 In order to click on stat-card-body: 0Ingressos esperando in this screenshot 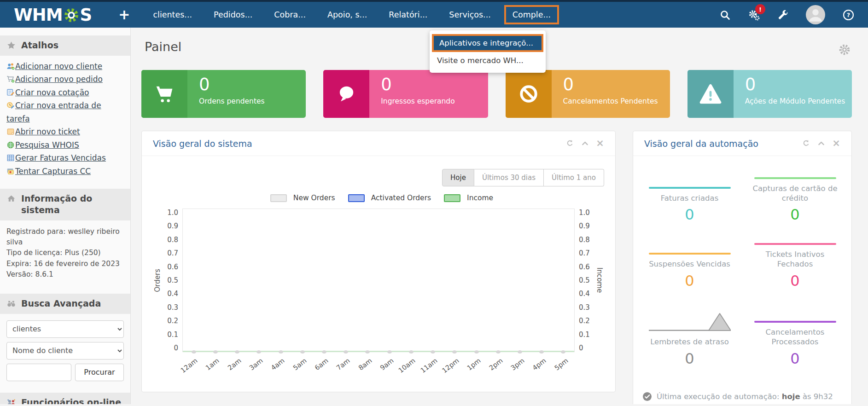, I will do `click(428, 94)`.